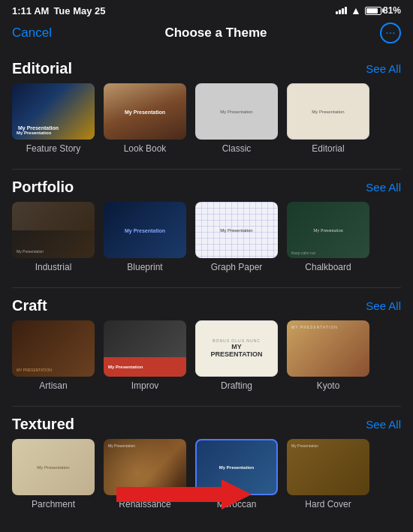  What do you see at coordinates (53, 111) in the screenshot?
I see `feature-story-thumb: My Presentation` at bounding box center [53, 111].